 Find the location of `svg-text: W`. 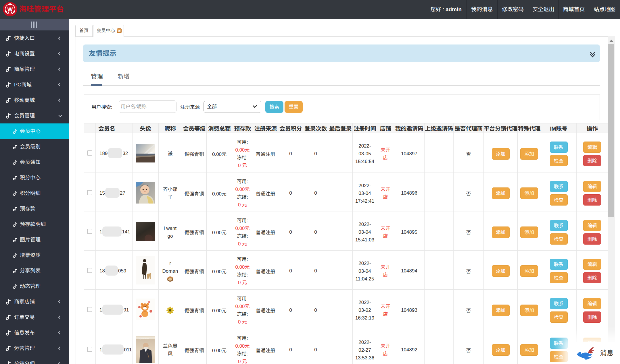

svg-text: W is located at coordinates (10, 9).